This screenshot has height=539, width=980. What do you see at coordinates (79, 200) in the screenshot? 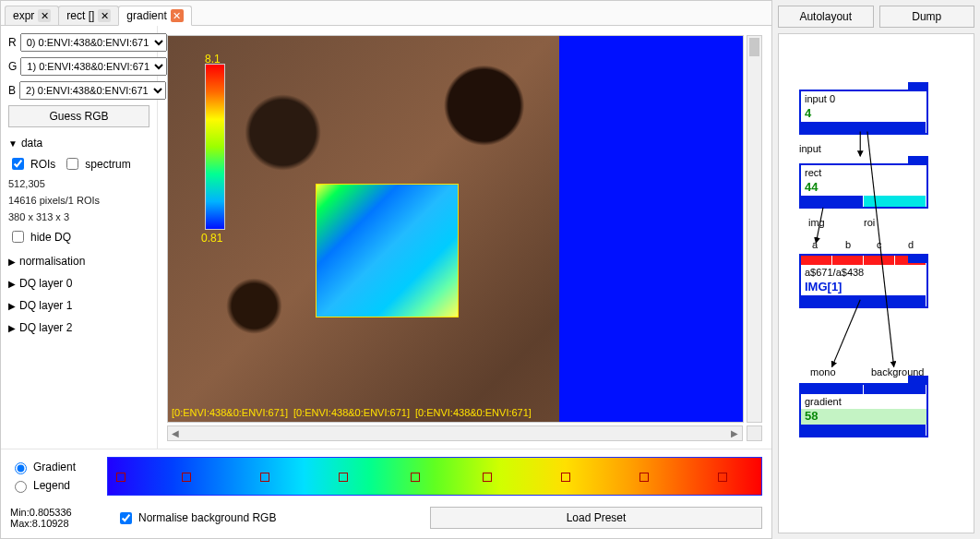
I see `roi-stats-value: 14616 pixels/1 ROIs` at bounding box center [79, 200].